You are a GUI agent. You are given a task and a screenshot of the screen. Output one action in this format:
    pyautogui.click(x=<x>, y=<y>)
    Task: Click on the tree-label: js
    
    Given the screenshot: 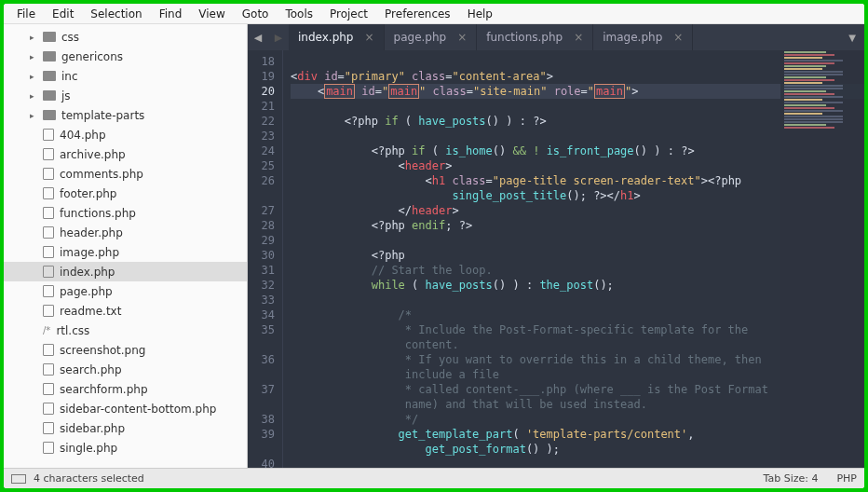 What is the action you would take?
    pyautogui.click(x=66, y=96)
    